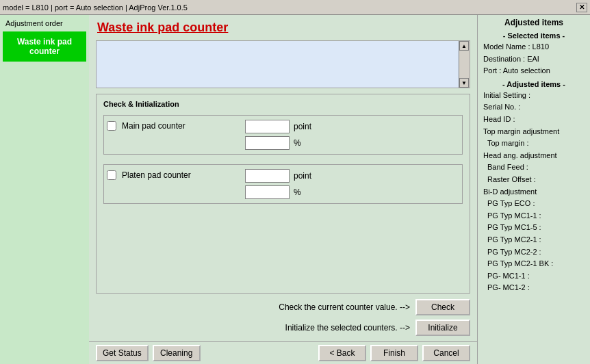  I want to click on finish-button: Finish, so click(394, 353).